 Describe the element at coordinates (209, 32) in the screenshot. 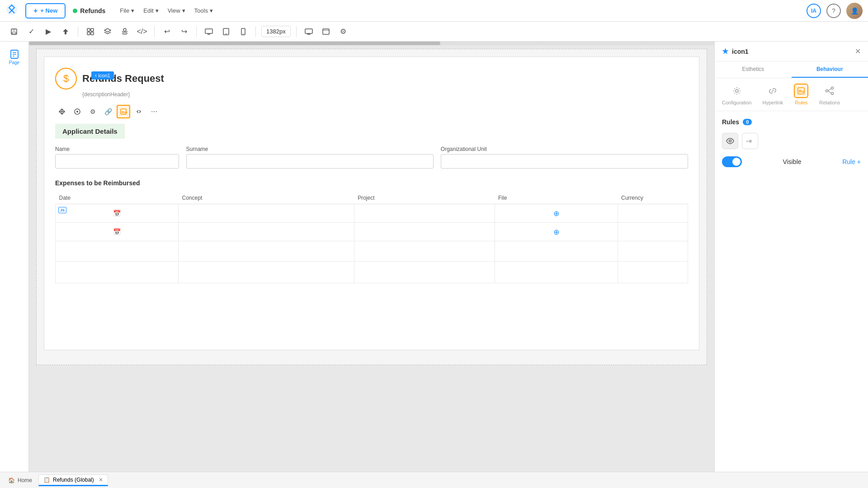

I see `desktop-view` at that location.